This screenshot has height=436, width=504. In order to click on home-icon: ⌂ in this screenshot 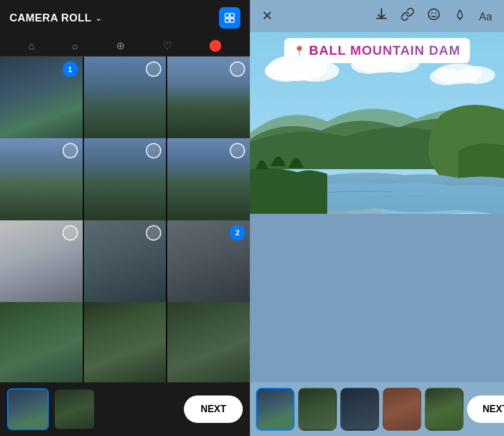, I will do `click(32, 46)`.